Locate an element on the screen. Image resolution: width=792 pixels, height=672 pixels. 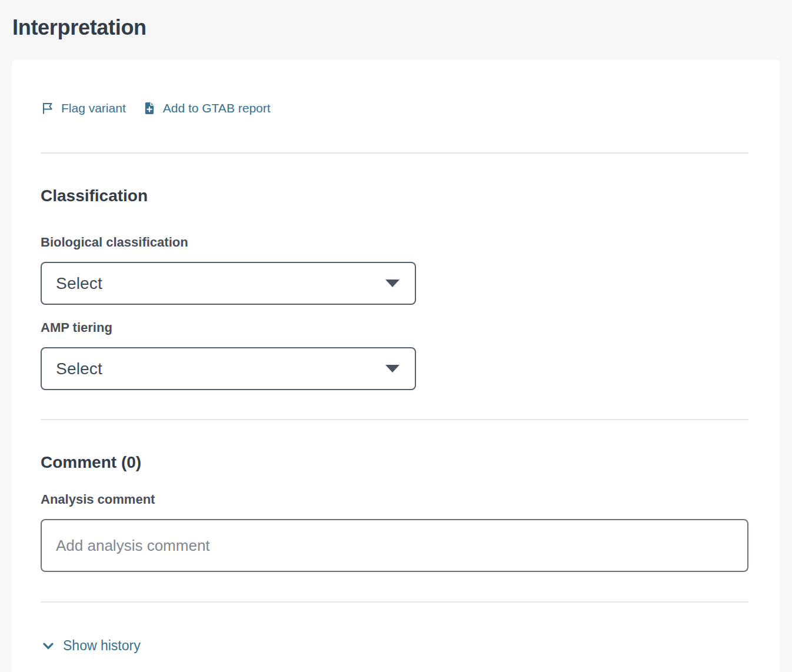
add-to-gtab-button: Add to GTAB report is located at coordinates (207, 108).